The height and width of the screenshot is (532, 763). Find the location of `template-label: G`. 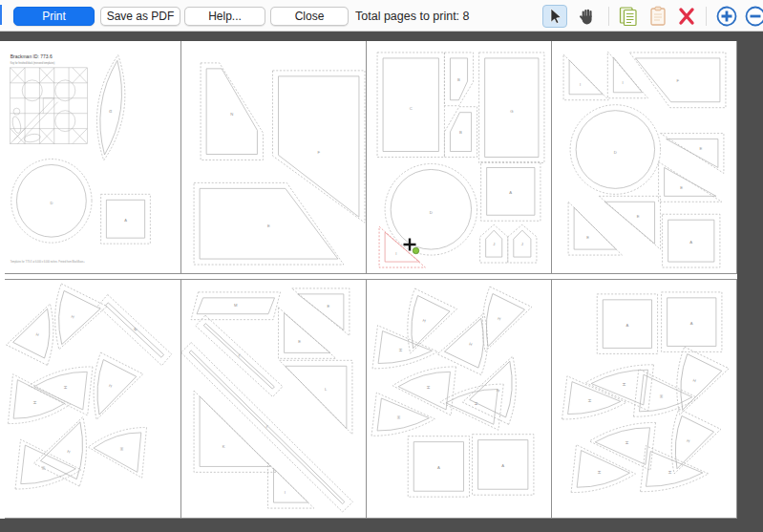

template-label: G is located at coordinates (111, 111).